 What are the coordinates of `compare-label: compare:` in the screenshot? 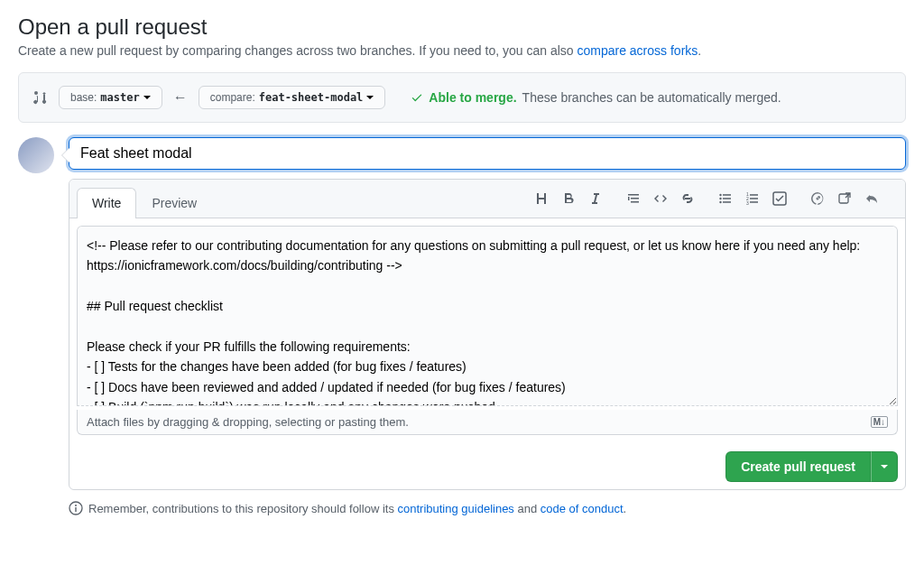 It's located at (233, 97).